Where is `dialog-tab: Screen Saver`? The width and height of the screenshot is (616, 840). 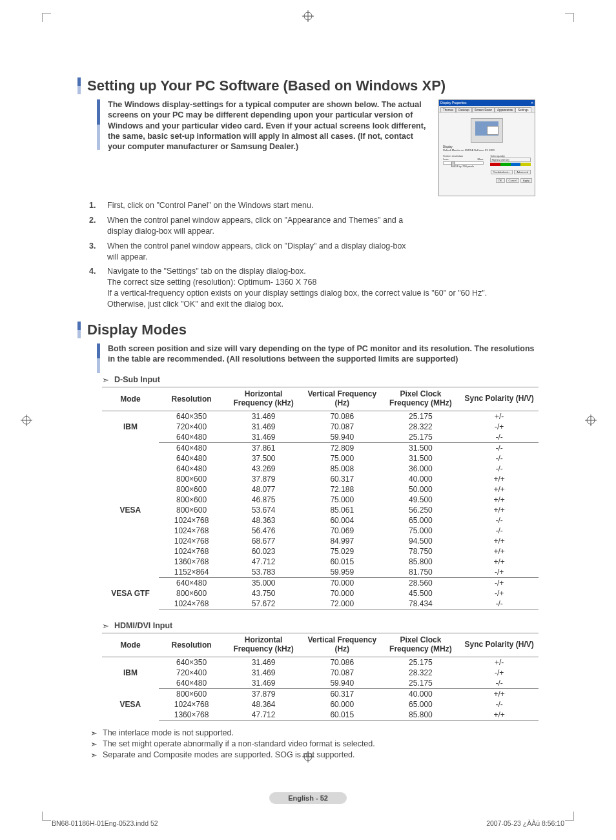
dialog-tab: Screen Saver is located at coordinates (483, 110).